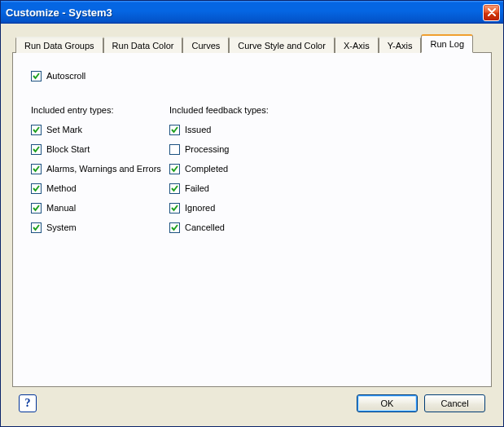  What do you see at coordinates (143, 45) in the screenshot?
I see `tab-run-data-color: Run Data Color` at bounding box center [143, 45].